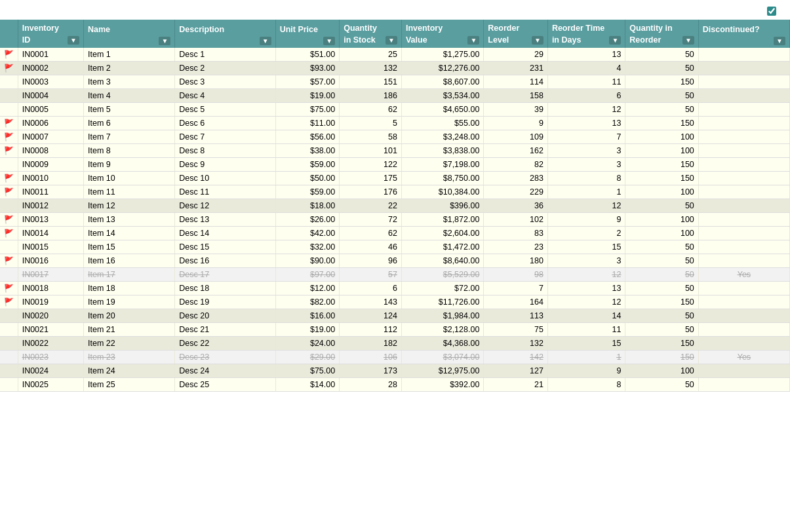 Image resolution: width=790 pixels, height=532 pixels. Describe the element at coordinates (516, 110) in the screenshot. I see `reorder-level-cell: 39` at that location.